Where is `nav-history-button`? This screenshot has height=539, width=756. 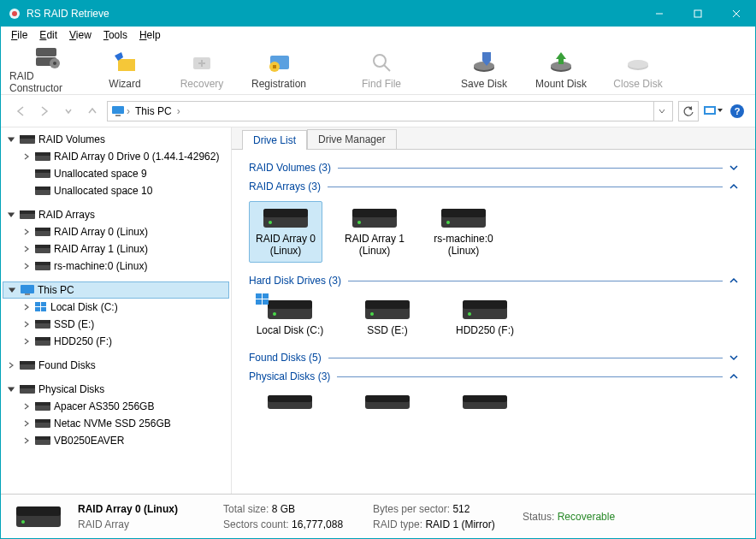 nav-history-button is located at coordinates (68, 111).